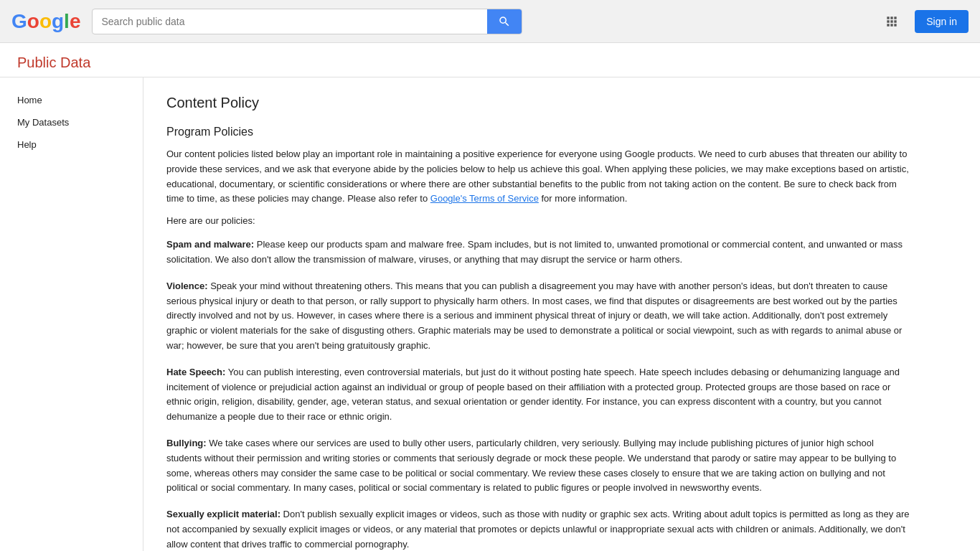 The height and width of the screenshot is (551, 980). What do you see at coordinates (72, 100) in the screenshot?
I see `sidebar-item-home: Home` at bounding box center [72, 100].